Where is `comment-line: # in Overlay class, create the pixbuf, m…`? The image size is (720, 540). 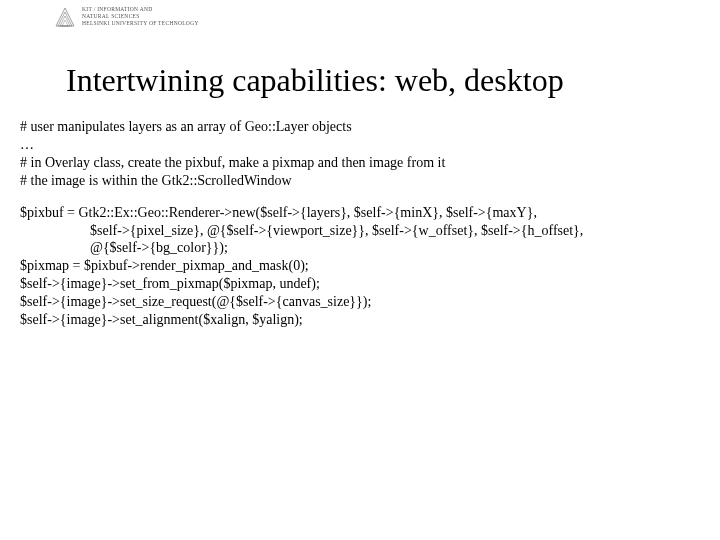
comment-line: # in Overlay class, create the pixbuf, m… is located at coordinates (360, 163).